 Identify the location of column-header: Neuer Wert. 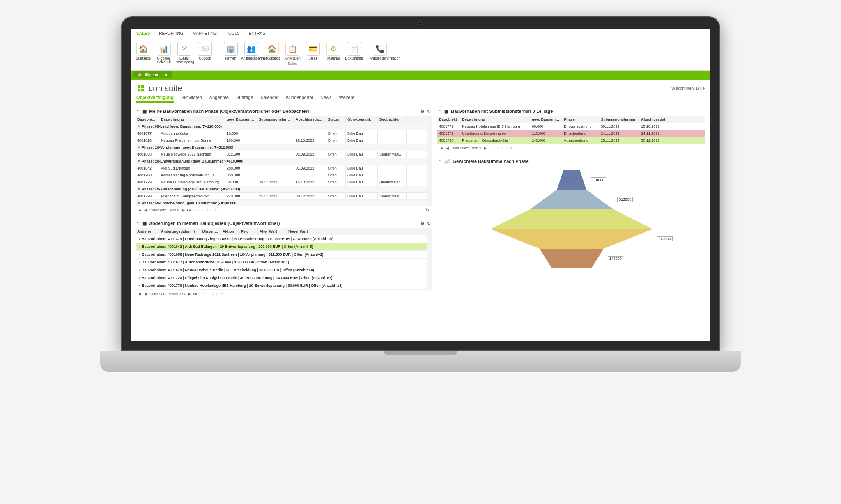
(301, 231).